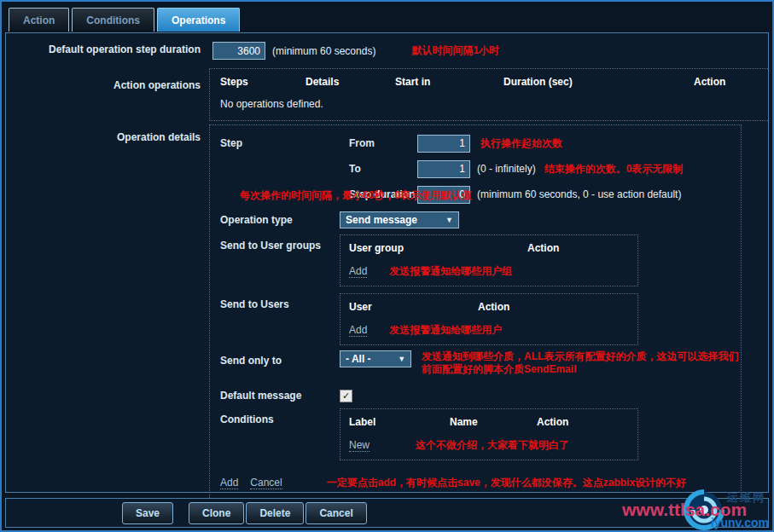  Describe the element at coordinates (480, 483) in the screenshot. I see `details-footer-links: Add Cancel 一定要点击add，有时候点击save，发现什么都没保存。这…` at that location.